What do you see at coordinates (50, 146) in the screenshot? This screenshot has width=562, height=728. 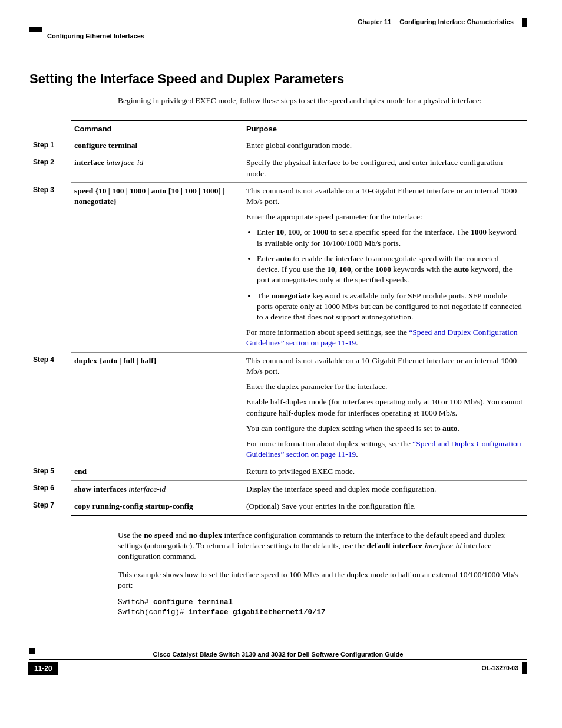 I see `step-label: Step 1` at bounding box center [50, 146].